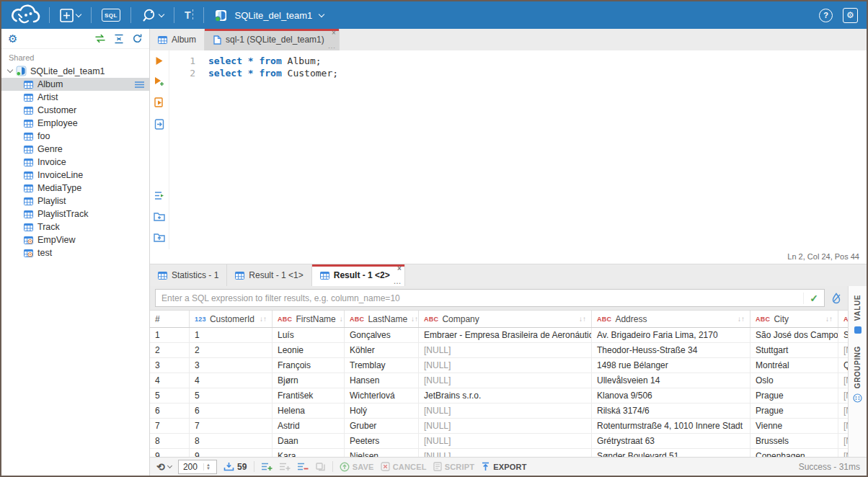 Image resolution: width=868 pixels, height=477 pixels. What do you see at coordinates (858, 314) in the screenshot?
I see `value-panel-tab: VALUE` at bounding box center [858, 314].